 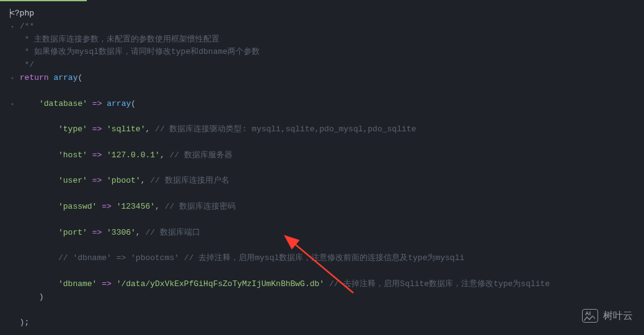 I want to click on val-host: '127.0.0.1', so click(x=133, y=155).